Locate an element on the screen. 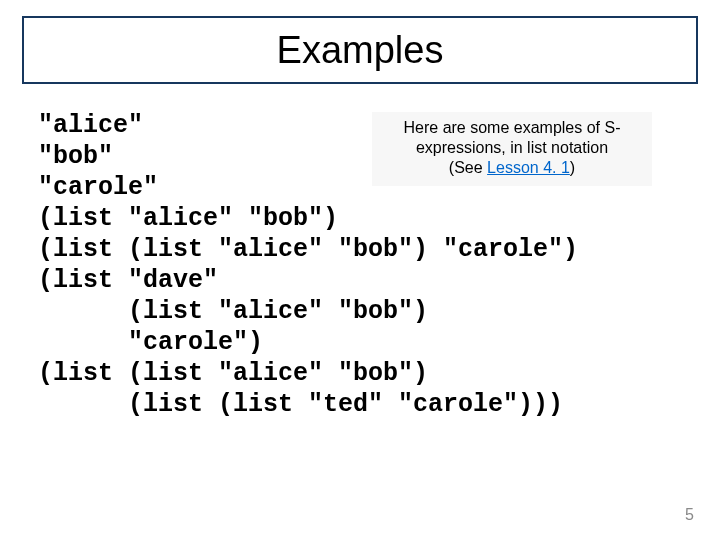  title-box: Examples is located at coordinates (360, 50).